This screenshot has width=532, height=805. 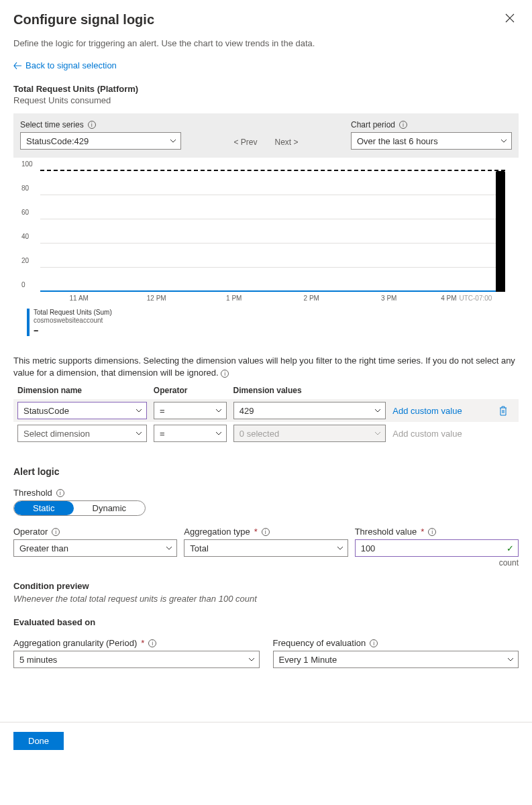 I want to click on dimensions-table: Dimension name Operator Dimension values…, so click(x=266, y=415).